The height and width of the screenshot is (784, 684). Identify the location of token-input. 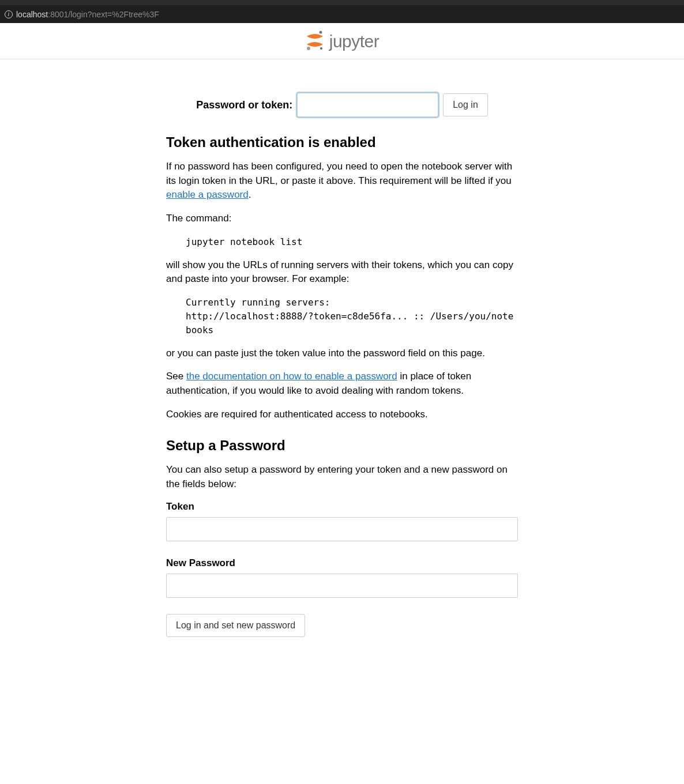
(342, 529).